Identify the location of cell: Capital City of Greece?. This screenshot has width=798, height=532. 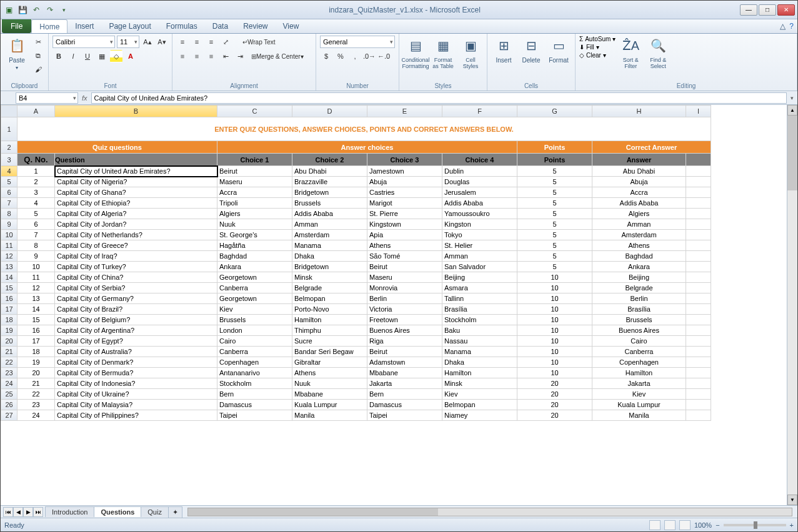
(136, 246).